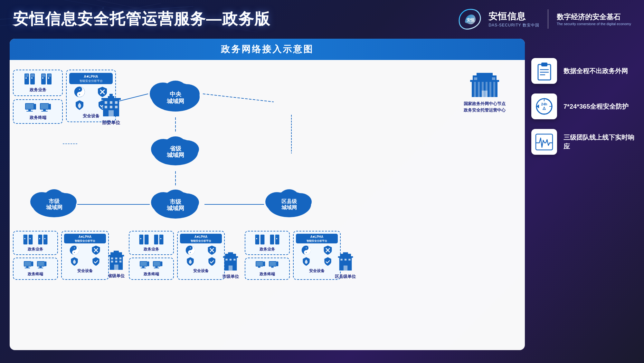 Image resolution: width=644 pixels, height=363 pixels. Describe the element at coordinates (544, 142) in the screenshot. I see `heartbeat-icon-box` at that location.